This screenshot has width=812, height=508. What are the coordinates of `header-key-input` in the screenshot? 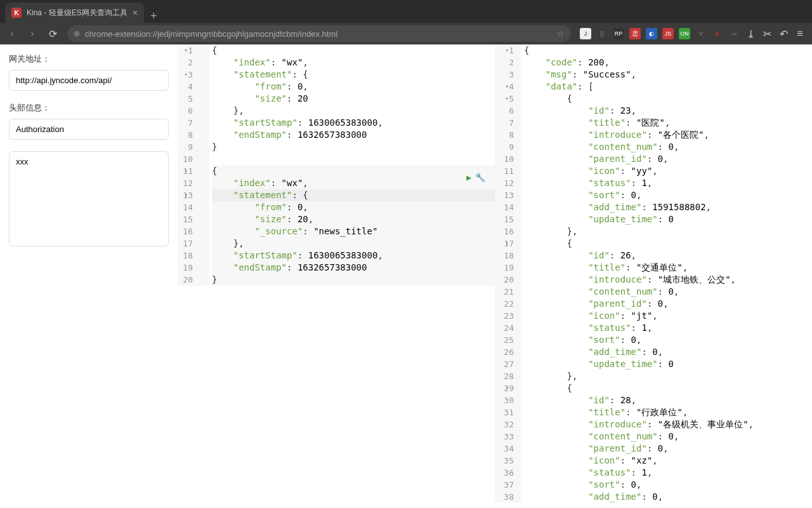 It's located at (89, 130).